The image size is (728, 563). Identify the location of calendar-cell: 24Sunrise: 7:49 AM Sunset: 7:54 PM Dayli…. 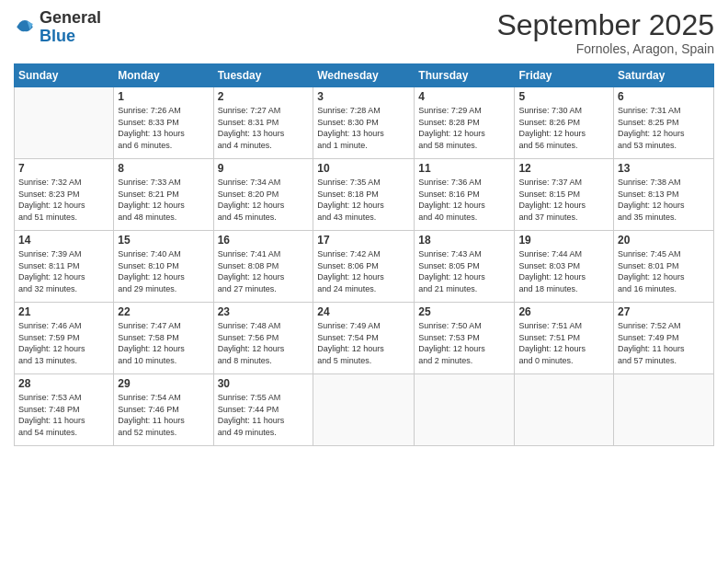
(364, 339).